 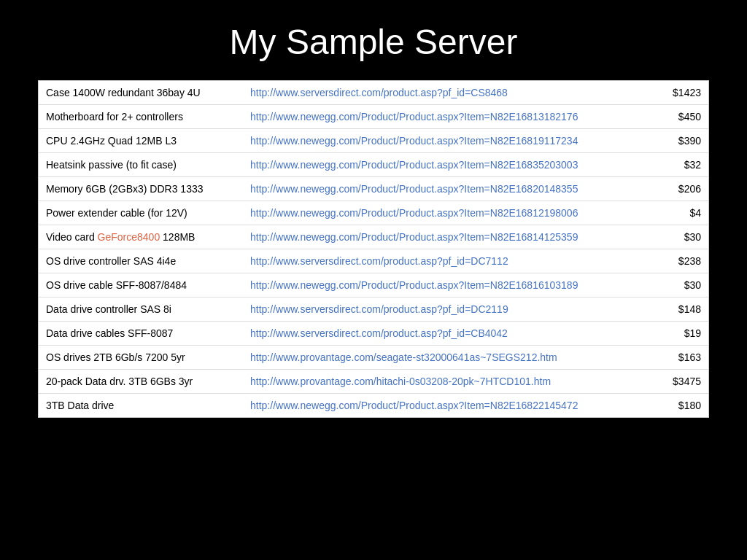 What do you see at coordinates (141, 117) in the screenshot?
I see `product-name: Motherboard for 2+ controllers` at bounding box center [141, 117].